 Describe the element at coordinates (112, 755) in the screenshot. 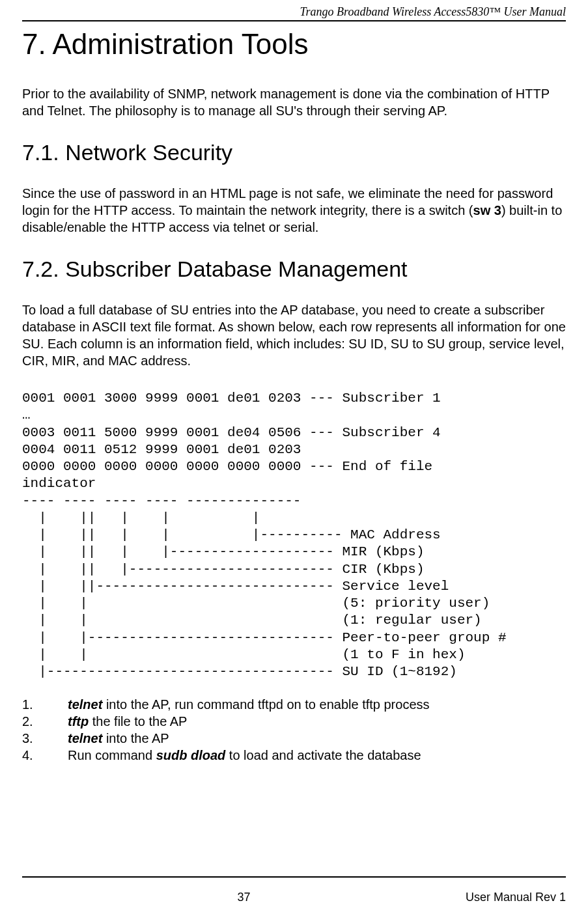

I see `step-pre: Run command` at that location.